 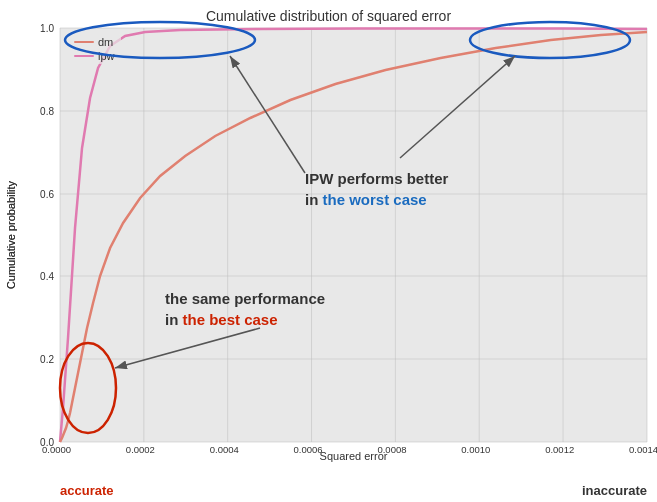 What do you see at coordinates (230, 320) in the screenshot?
I see `annotation-best-highlight: the best case` at bounding box center [230, 320].